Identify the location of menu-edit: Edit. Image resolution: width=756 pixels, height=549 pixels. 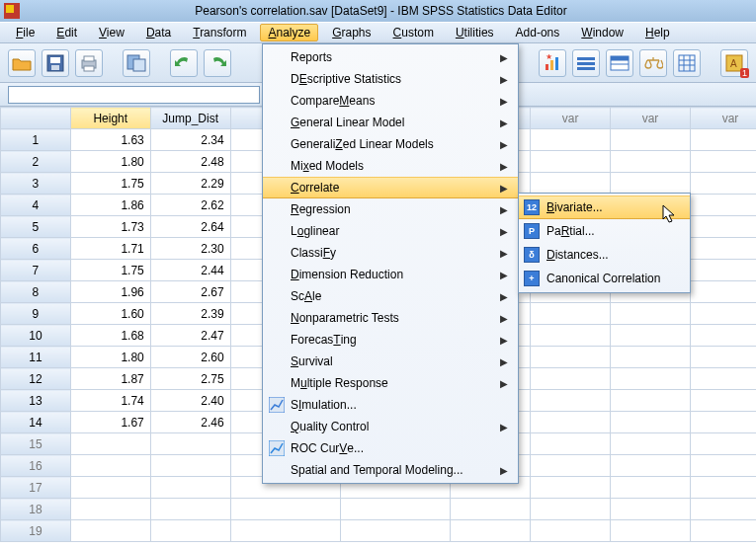
(67, 33).